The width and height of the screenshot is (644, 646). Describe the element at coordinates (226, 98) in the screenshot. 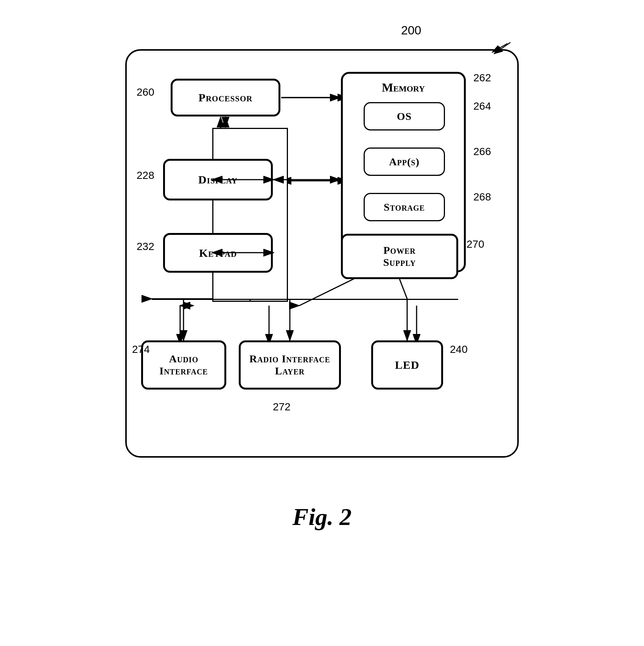

I see `processor-box: Processor` at that location.